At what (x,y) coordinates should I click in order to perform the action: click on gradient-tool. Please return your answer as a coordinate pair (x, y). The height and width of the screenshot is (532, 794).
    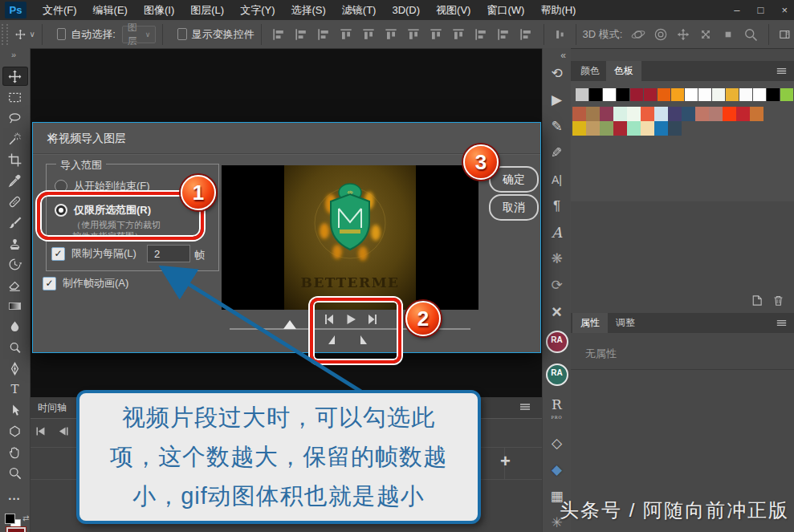
    Looking at the image, I should click on (15, 306).